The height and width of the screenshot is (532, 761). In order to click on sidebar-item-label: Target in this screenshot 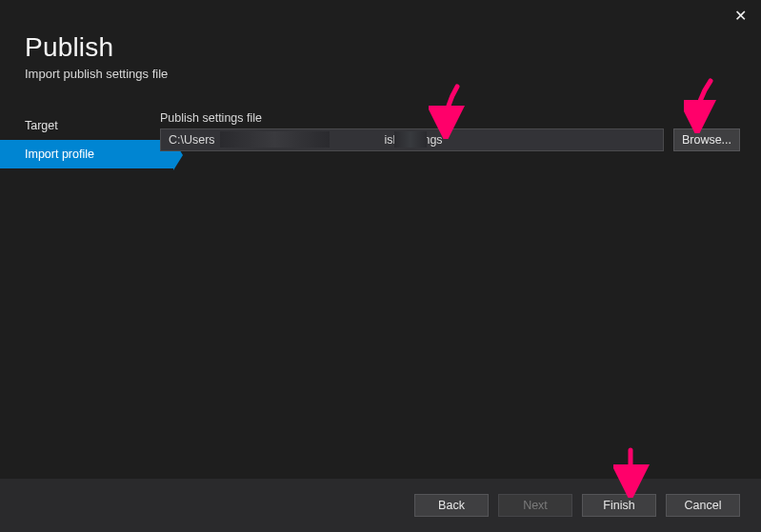, I will do `click(42, 126)`.